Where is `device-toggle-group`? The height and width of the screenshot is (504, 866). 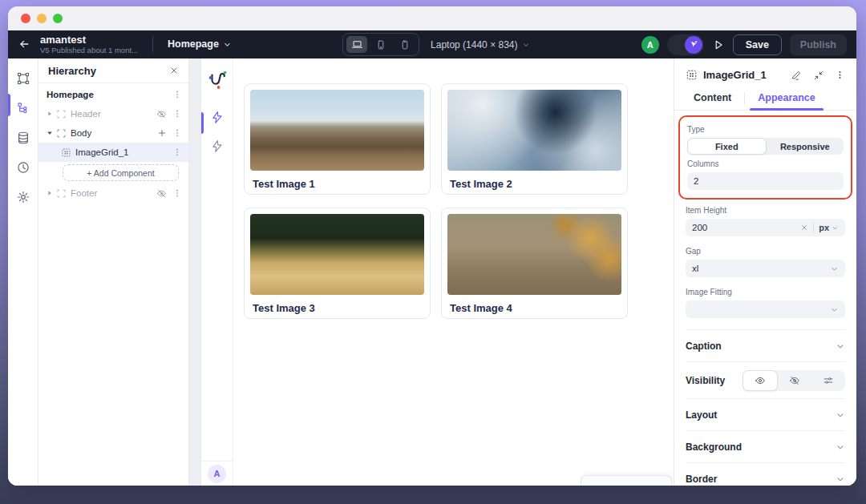 device-toggle-group is located at coordinates (381, 45).